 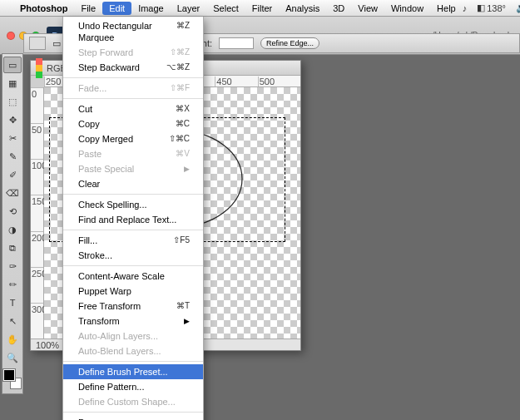 What do you see at coordinates (12, 138) in the screenshot?
I see `tool-4: ✂` at bounding box center [12, 138].